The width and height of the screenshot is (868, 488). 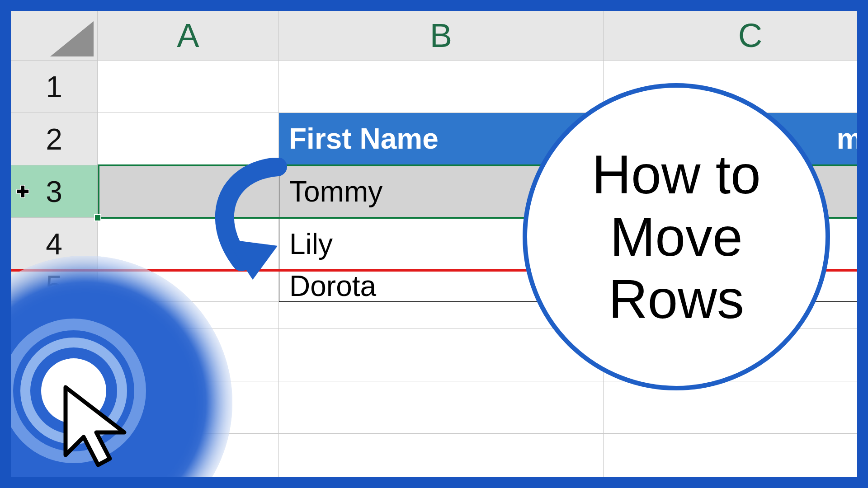 What do you see at coordinates (54, 36) in the screenshot?
I see `select-all-triangle` at bounding box center [54, 36].